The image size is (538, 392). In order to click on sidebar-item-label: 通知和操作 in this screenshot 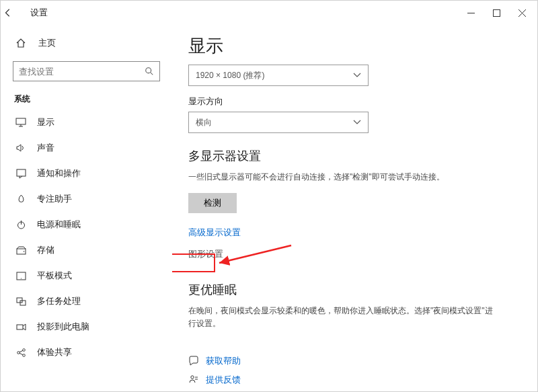, I will do `click(59, 173)`.